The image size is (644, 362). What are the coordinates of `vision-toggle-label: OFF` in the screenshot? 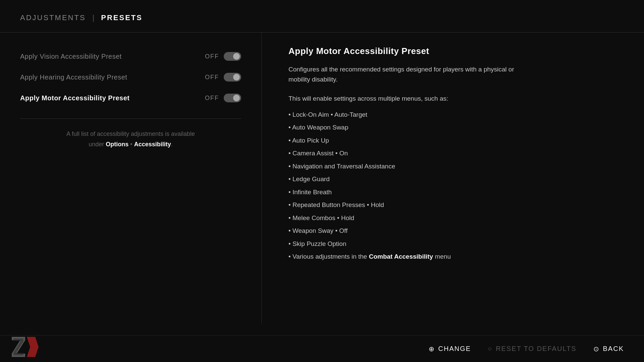 It's located at (212, 56).